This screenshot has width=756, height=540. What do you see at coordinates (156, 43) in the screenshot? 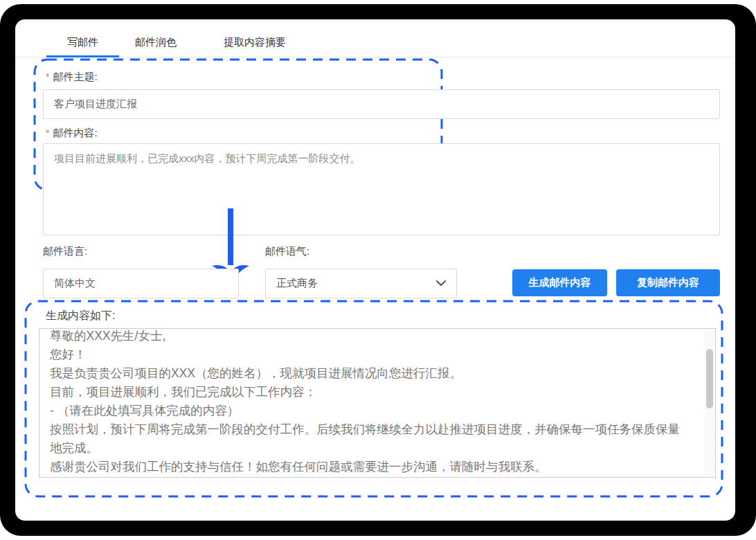
I see `tab-label: 邮件润色` at bounding box center [156, 43].